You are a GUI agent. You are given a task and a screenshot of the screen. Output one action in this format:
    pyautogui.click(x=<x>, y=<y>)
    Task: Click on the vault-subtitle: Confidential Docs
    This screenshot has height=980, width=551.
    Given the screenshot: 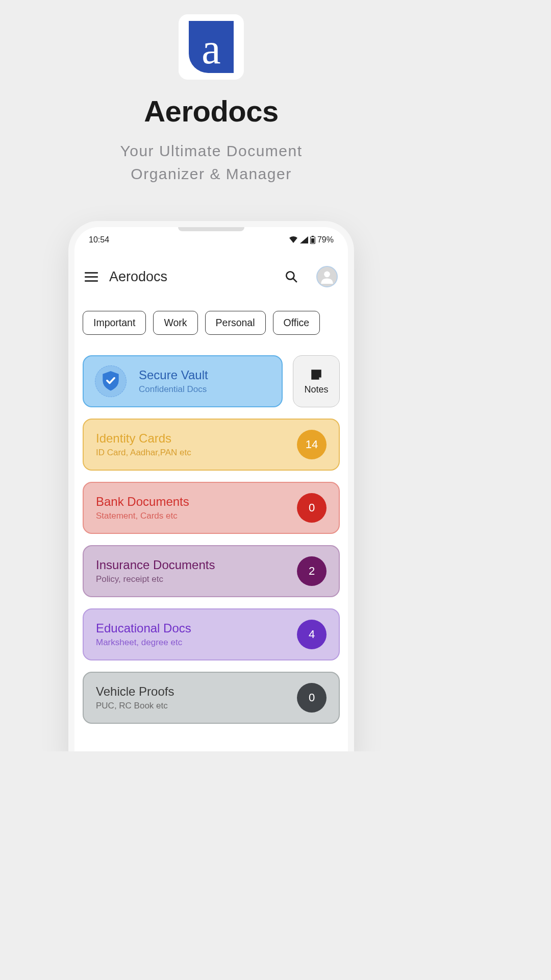 What is the action you would take?
    pyautogui.click(x=173, y=389)
    